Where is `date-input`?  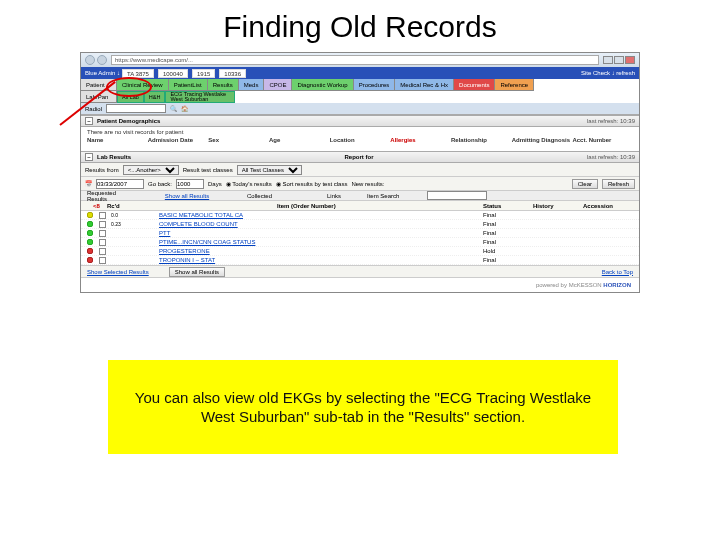 date-input is located at coordinates (120, 184).